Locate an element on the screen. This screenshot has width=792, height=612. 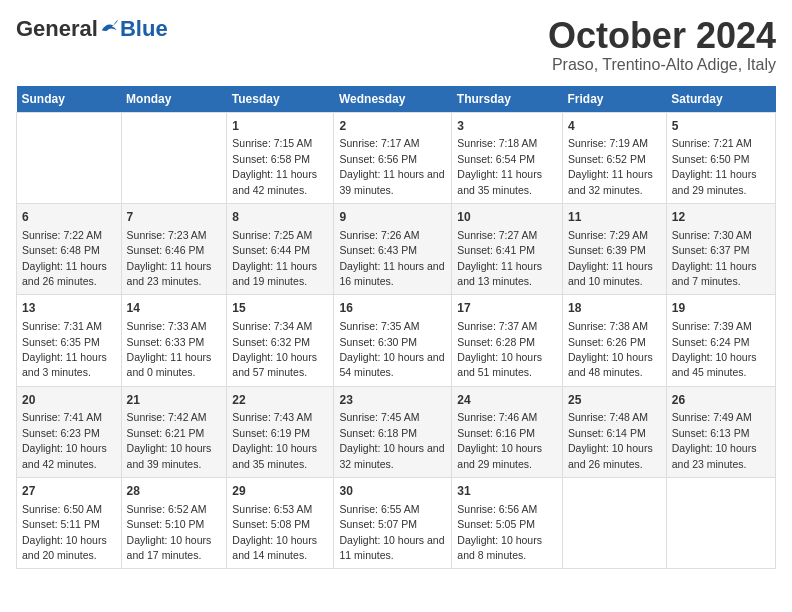
day-number: 8 is located at coordinates (280, 218).